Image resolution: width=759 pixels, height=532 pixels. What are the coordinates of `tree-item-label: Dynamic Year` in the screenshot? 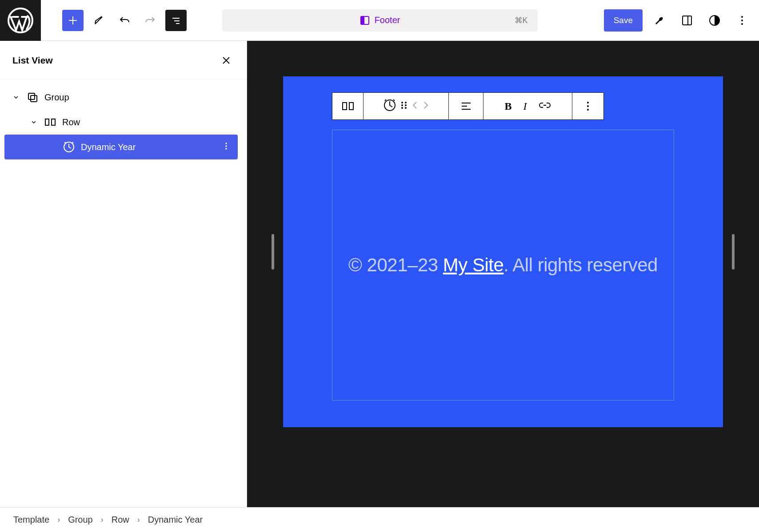 It's located at (108, 147).